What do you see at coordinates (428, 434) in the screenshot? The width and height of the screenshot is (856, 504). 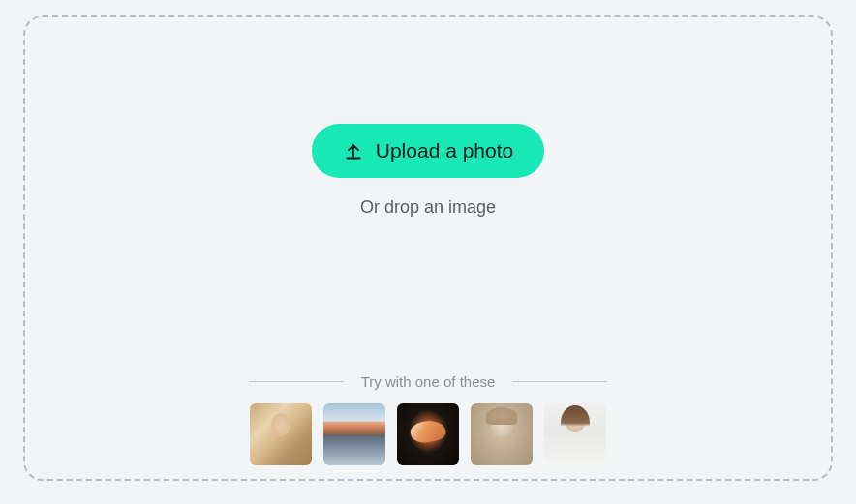 I see `sample-thumb-sneaker-product` at bounding box center [428, 434].